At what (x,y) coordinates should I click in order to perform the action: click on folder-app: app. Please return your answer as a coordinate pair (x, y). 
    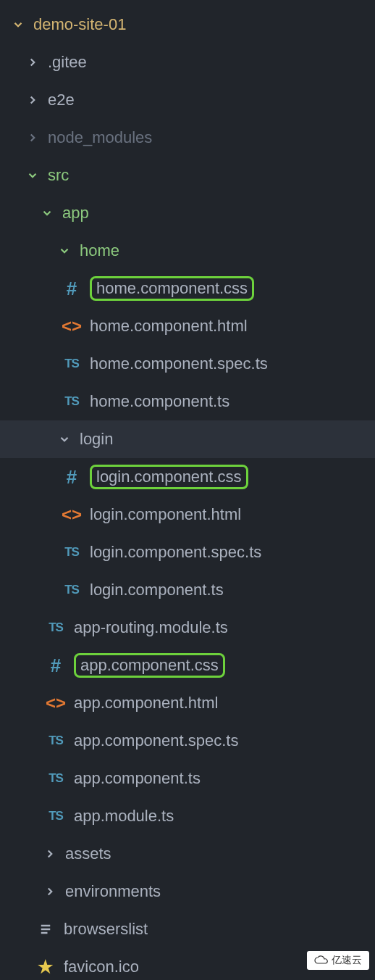
    Looking at the image, I should click on (188, 213).